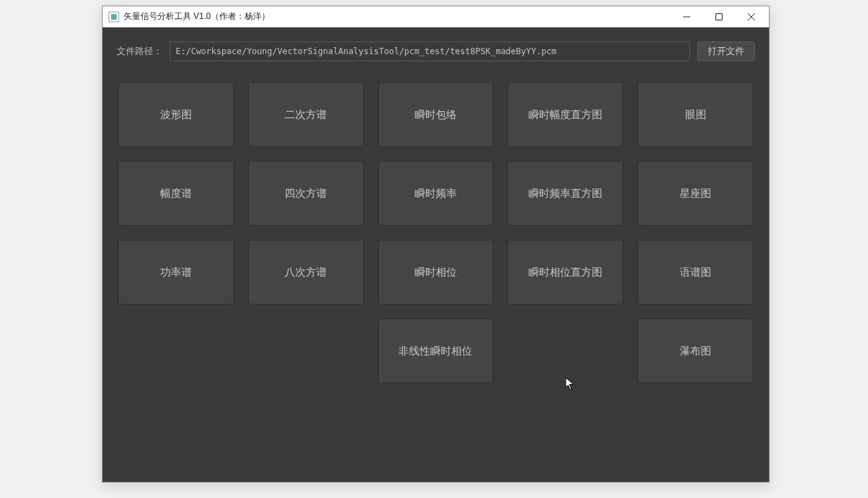  What do you see at coordinates (696, 193) in the screenshot?
I see `tile-constellation: 星座图` at bounding box center [696, 193].